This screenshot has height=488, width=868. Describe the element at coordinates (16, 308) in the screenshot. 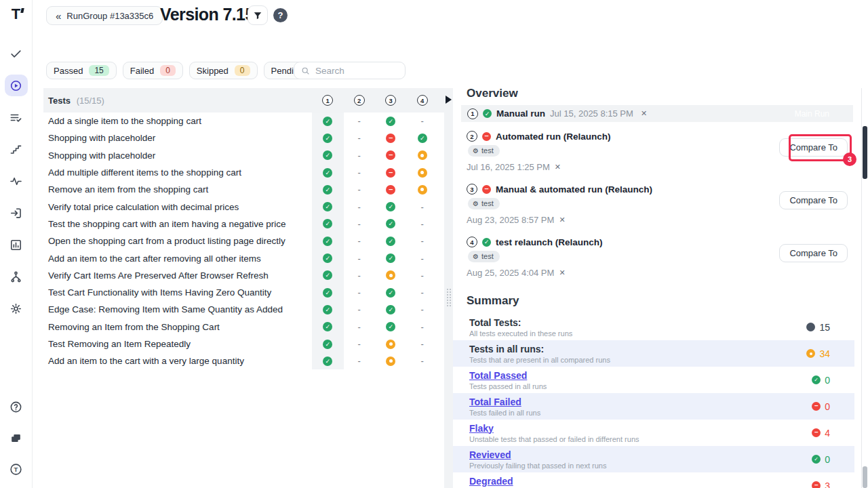

I see `gear-icon` at that location.